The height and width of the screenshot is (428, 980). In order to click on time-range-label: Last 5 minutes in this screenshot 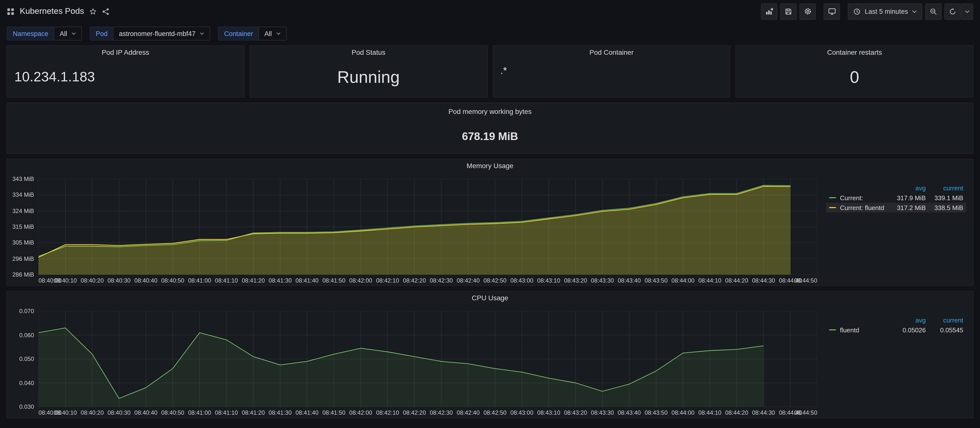, I will do `click(886, 11)`.